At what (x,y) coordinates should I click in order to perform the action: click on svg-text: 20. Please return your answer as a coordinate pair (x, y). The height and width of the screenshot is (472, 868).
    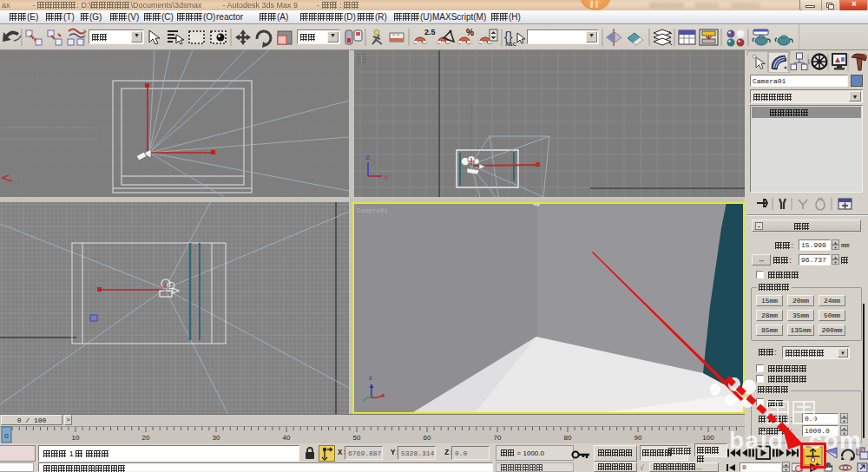
    Looking at the image, I should click on (146, 437).